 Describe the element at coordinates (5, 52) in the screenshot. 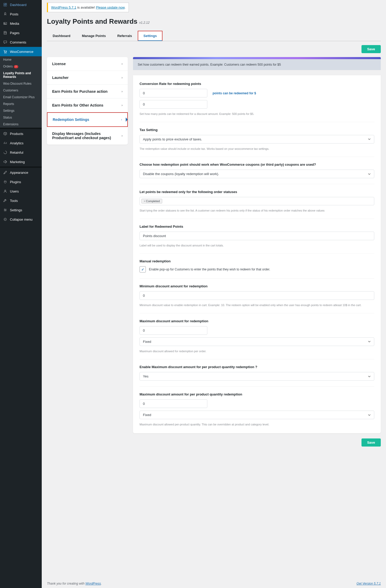

I see `cart-icon` at that location.